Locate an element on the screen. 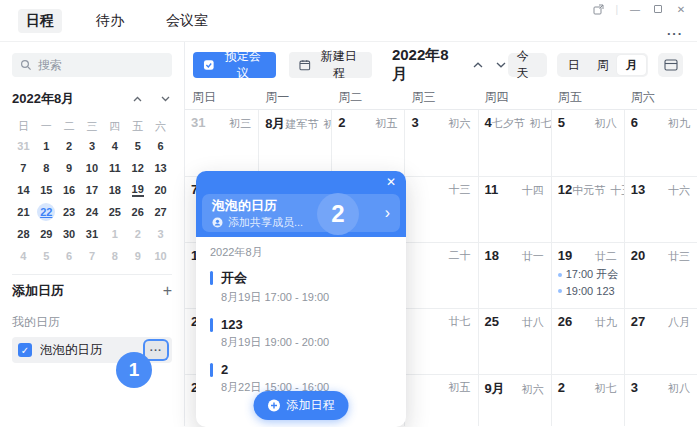 The width and height of the screenshot is (697, 427). month-next-chevron-down-icon is located at coordinates (500, 65).